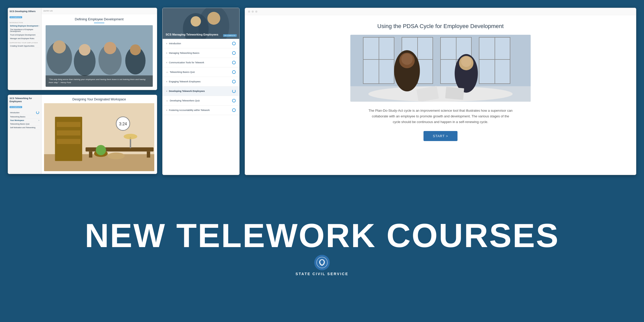 This screenshot has height=322, width=644. Describe the element at coordinates (201, 72) in the screenshot. I see `mid-menu-item-quiz1: ▭ Teleworking Basics Quiz` at that location.